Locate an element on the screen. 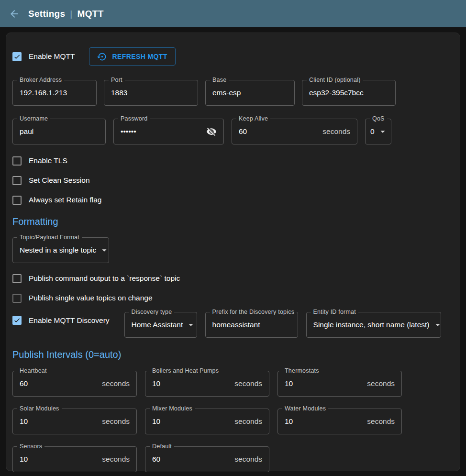  boilers-input is located at coordinates (191, 384).